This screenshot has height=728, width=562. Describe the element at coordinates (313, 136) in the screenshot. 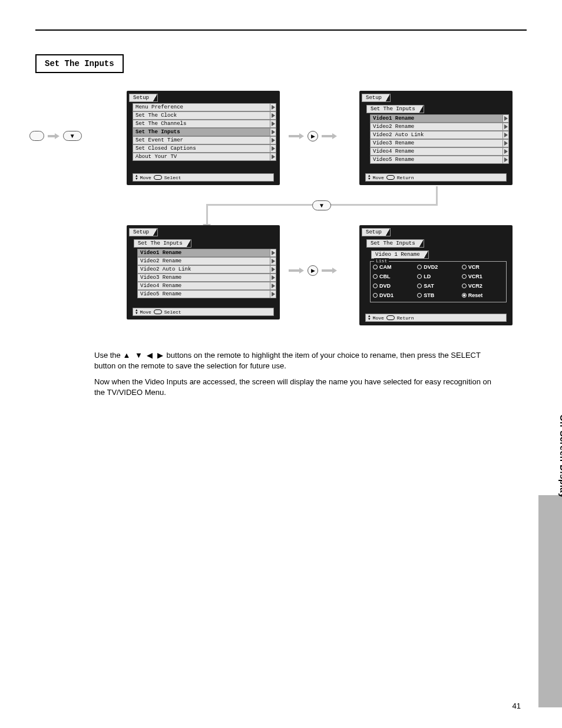

I see `flow-arrow-1: ▶` at that location.